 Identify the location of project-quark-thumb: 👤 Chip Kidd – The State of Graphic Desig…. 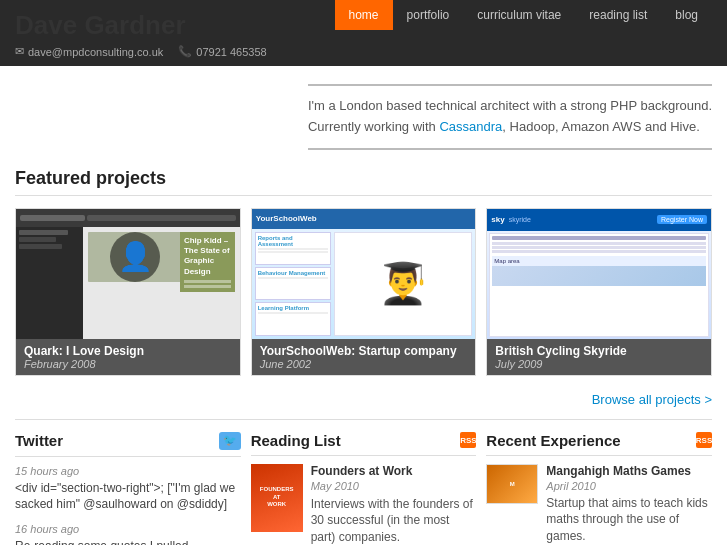
(128, 274).